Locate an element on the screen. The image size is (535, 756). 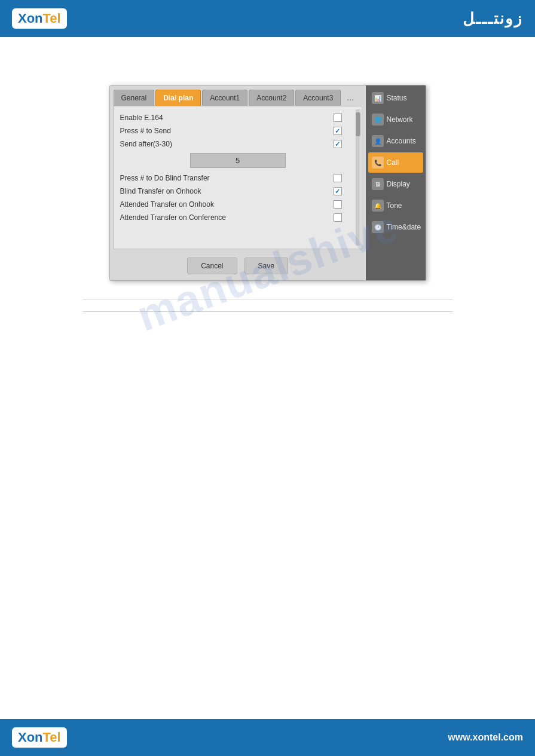
sidebar-label-timedate: Time&date is located at coordinates (404, 227).